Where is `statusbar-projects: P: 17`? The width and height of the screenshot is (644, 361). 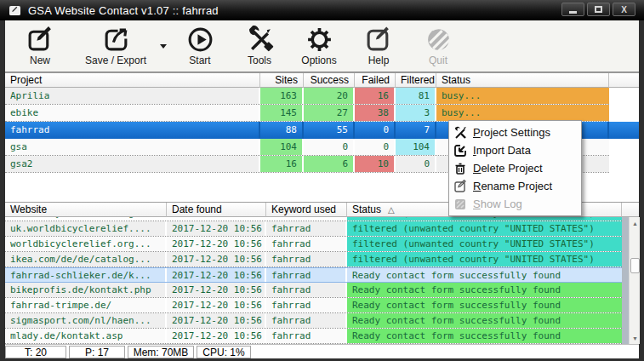 statusbar-projects: P: 17 is located at coordinates (97, 352).